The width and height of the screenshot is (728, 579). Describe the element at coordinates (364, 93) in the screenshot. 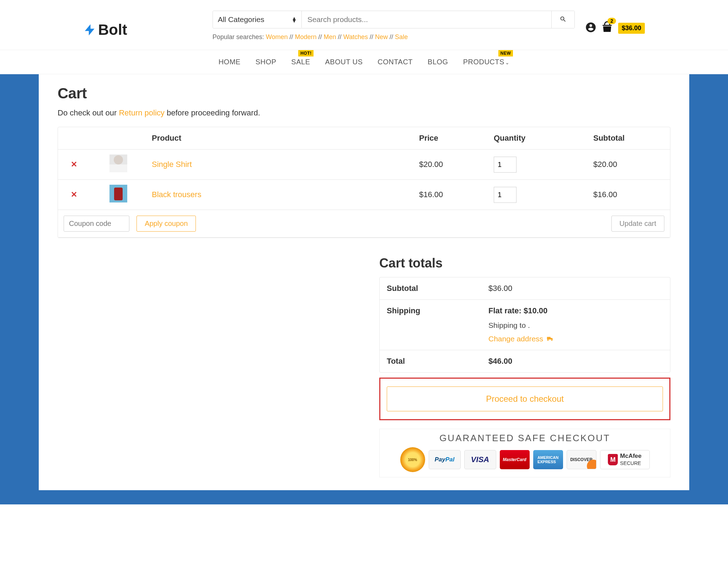

I see `page-title: Cart` at that location.